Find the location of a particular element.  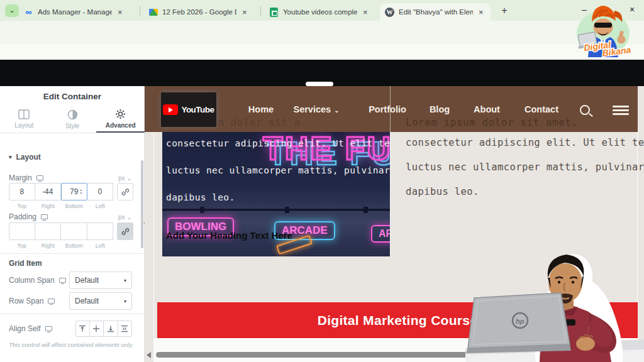

course-banner: Digital Marketing Course is located at coordinates (397, 321).